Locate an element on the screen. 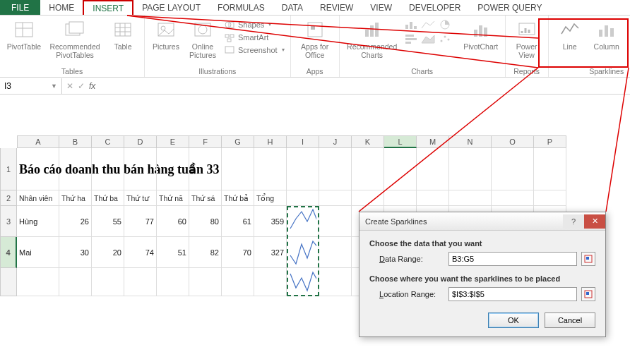  col-I: I is located at coordinates (303, 142).